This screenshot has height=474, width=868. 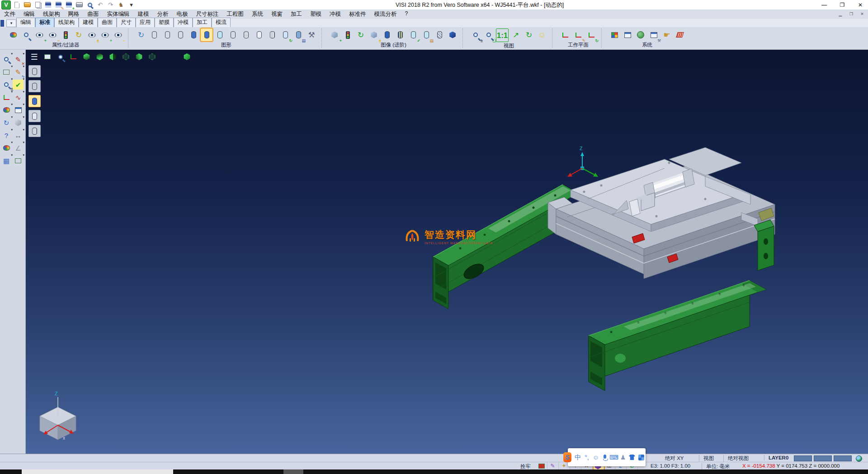 I want to click on angle-icon: ∠, so click(x=18, y=148).